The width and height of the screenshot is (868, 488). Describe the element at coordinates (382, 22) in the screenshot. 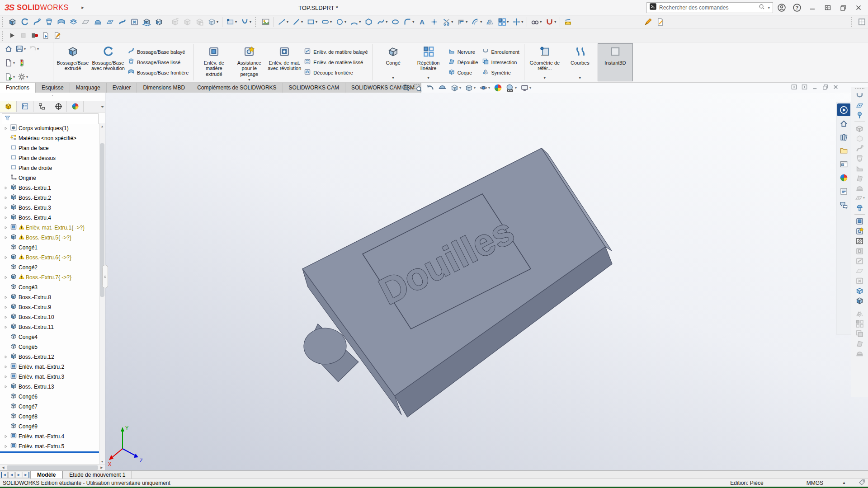

I see `spline-icon: ▾` at that location.